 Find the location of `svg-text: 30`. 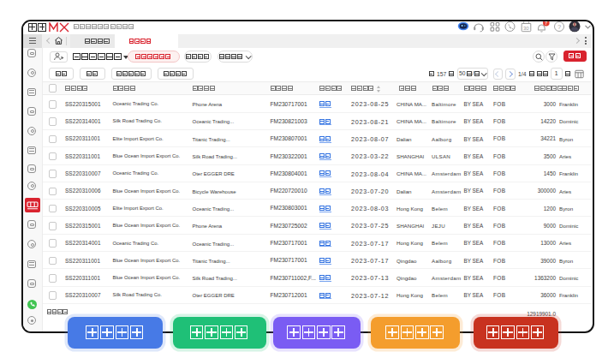

svg-text: 30 is located at coordinates (526, 27).